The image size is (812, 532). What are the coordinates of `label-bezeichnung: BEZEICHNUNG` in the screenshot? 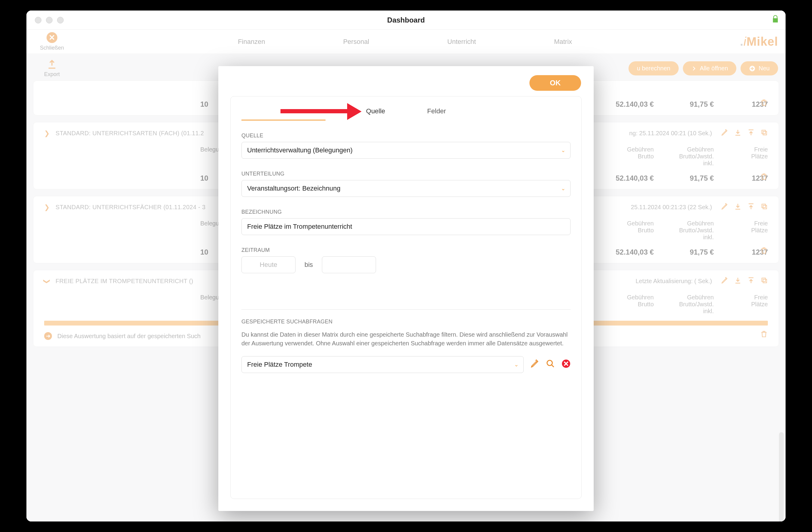 It's located at (406, 212).